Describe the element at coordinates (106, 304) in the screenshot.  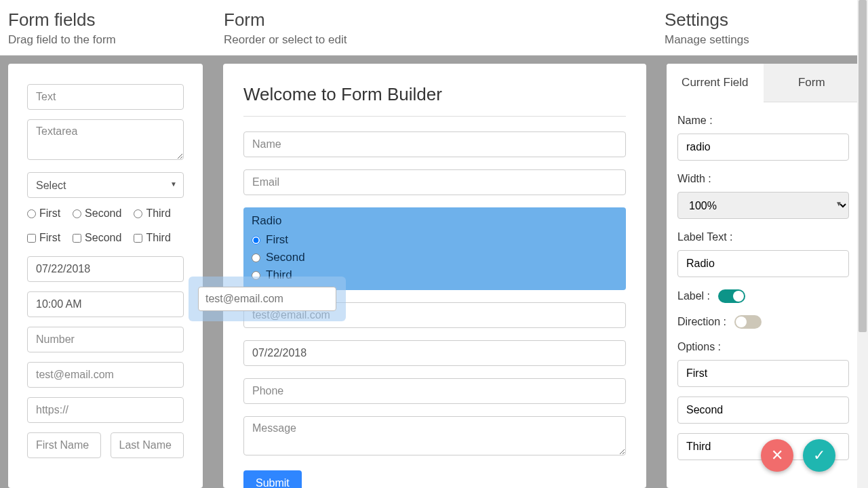
I see `palette-time-field` at that location.